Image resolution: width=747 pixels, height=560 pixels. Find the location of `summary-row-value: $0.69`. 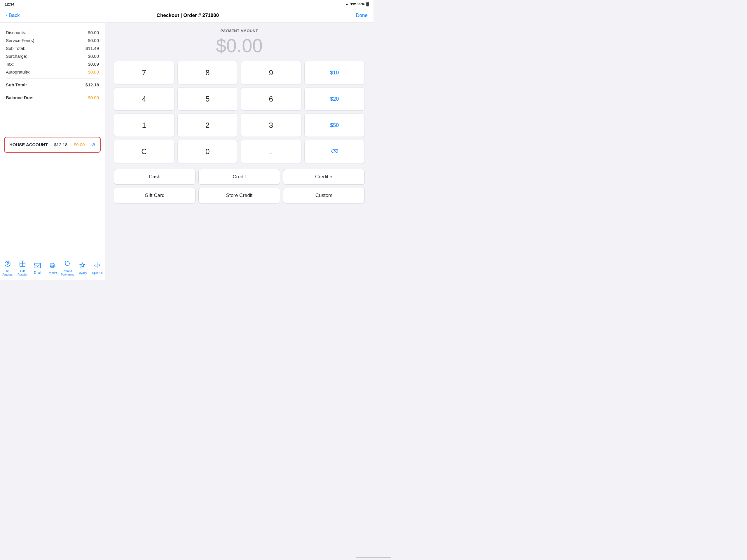

summary-row-value: $0.69 is located at coordinates (93, 64).